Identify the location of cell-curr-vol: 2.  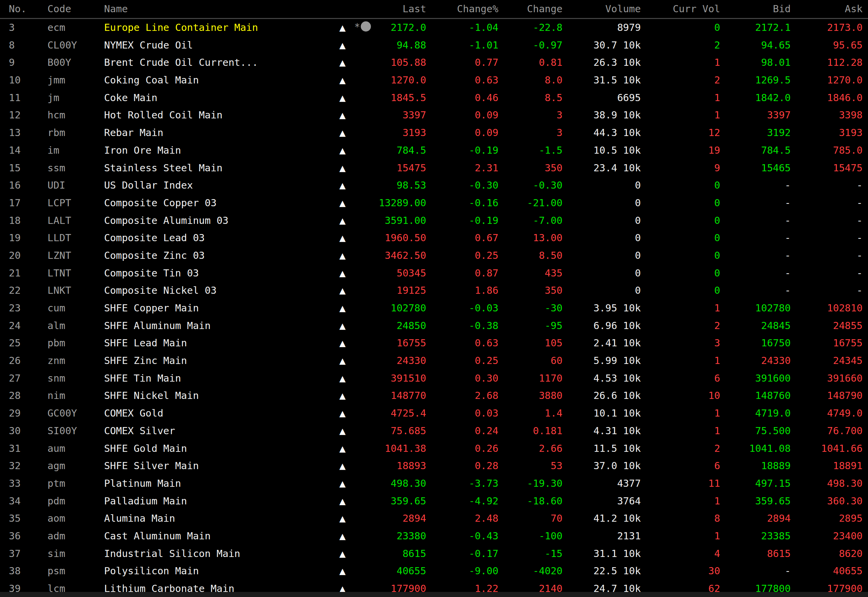
(717, 326).